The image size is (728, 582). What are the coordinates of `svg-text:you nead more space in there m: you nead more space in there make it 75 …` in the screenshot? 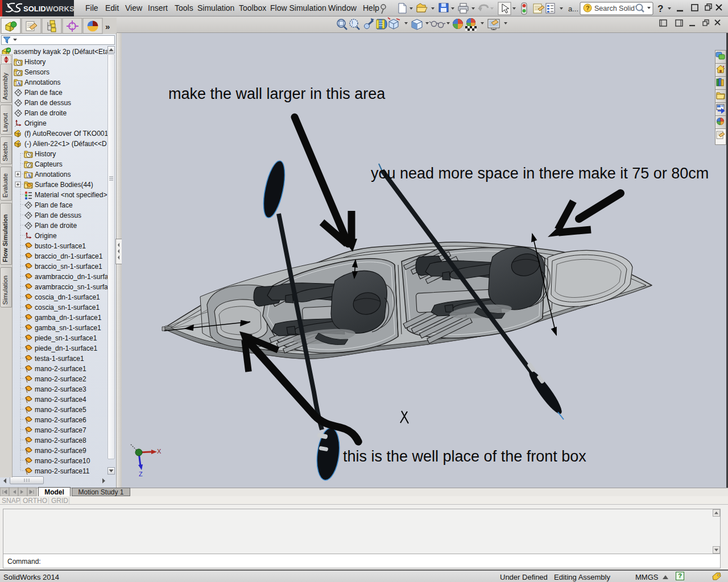 It's located at (540, 173).